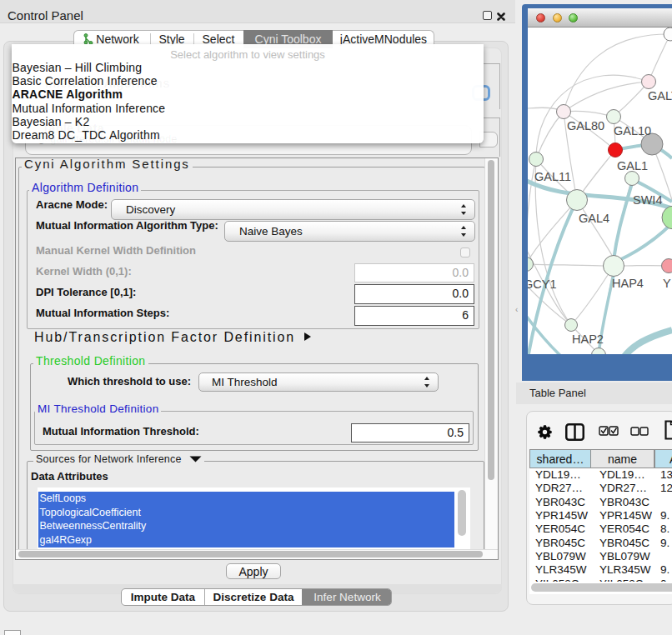  Describe the element at coordinates (553, 177) in the screenshot. I see `svg-text: GAL11` at that location.